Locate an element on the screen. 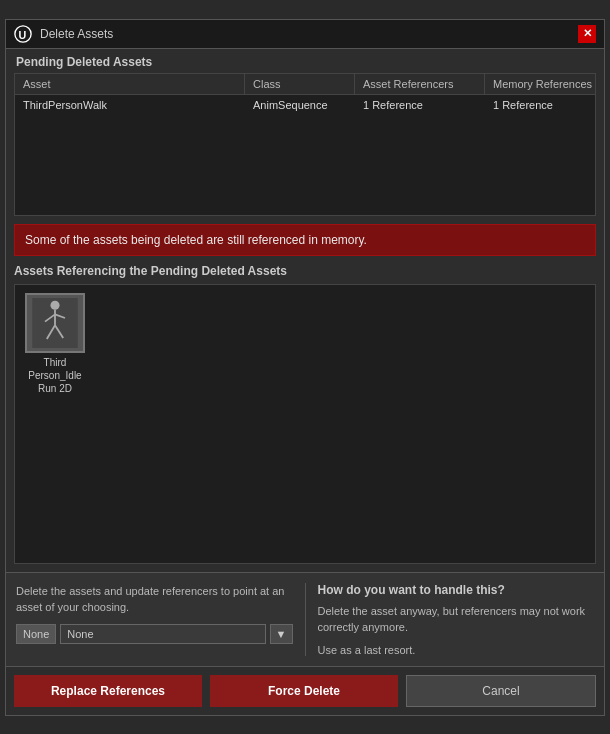  col-class: Class is located at coordinates (300, 84).